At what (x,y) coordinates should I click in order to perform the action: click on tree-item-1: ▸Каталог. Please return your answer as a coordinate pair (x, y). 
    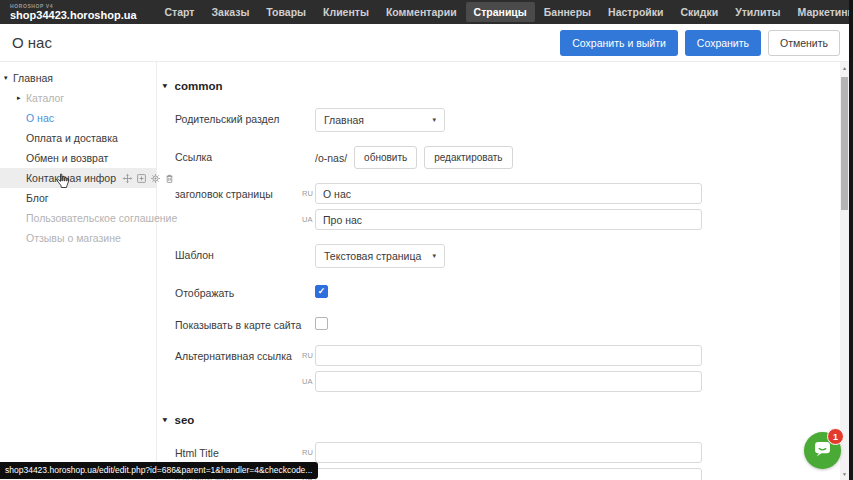
    Looking at the image, I should click on (78, 98).